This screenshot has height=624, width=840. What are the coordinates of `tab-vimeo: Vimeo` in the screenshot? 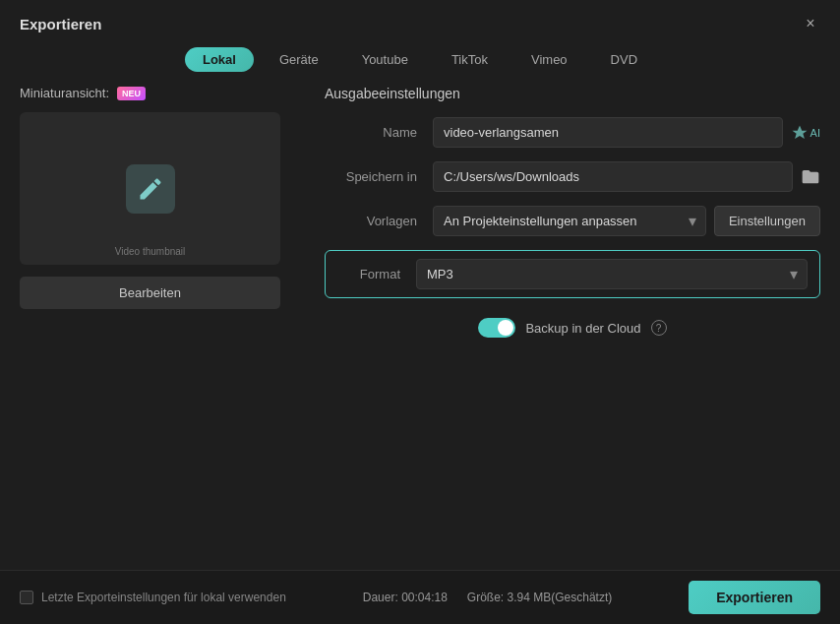 It's located at (549, 59).